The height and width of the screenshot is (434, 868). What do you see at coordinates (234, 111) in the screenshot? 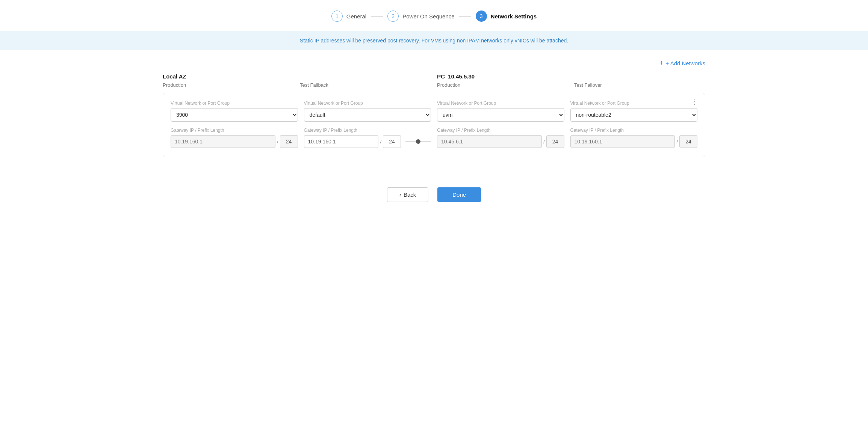
I see `col1-vnet-group: Virtual Network or Port Group 3900` at bounding box center [234, 111].